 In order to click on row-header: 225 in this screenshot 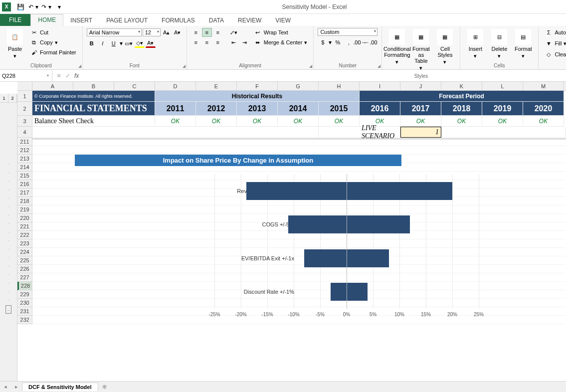, I will do `click(25, 260)`.